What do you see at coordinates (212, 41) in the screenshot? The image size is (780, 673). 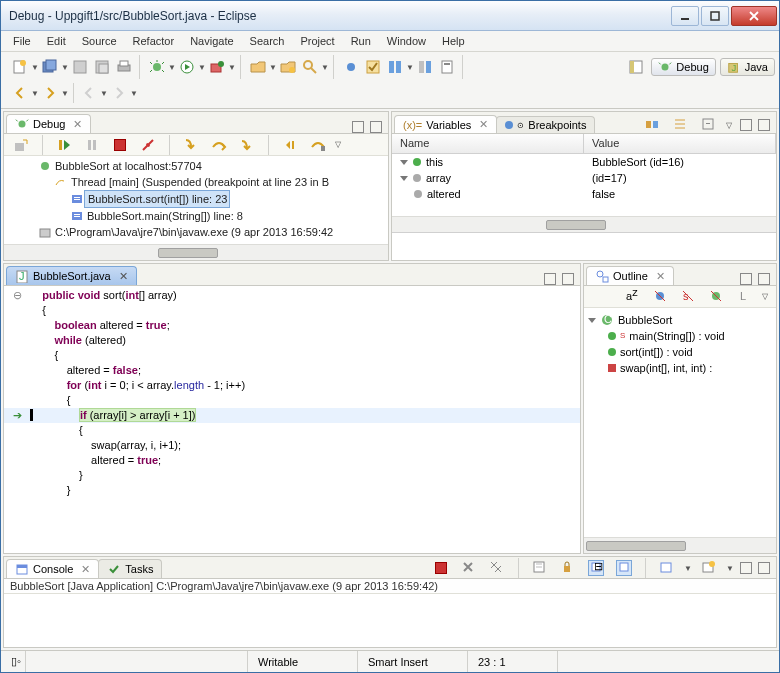 I see `menu-navigate: Navigate` at bounding box center [212, 41].